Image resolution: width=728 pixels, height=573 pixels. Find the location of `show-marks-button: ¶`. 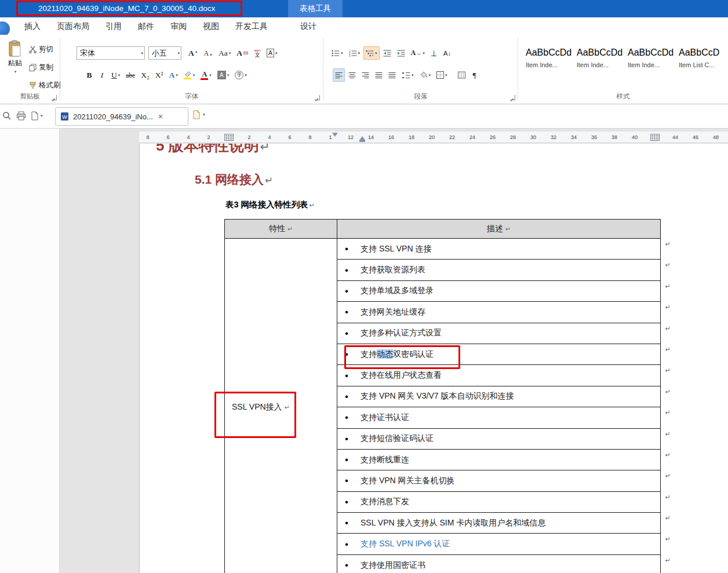

show-marks-button: ¶ is located at coordinates (475, 75).